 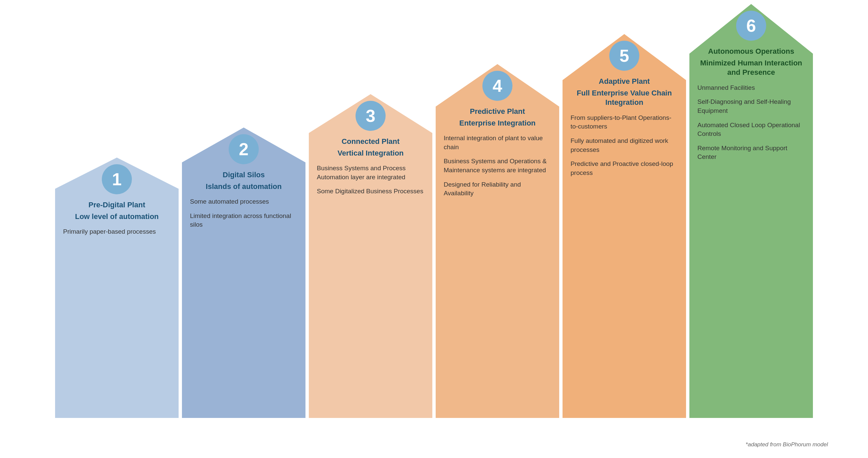 What do you see at coordinates (117, 217) in the screenshot?
I see `pillar-1-title-sub: Low level of automation` at bounding box center [117, 217].